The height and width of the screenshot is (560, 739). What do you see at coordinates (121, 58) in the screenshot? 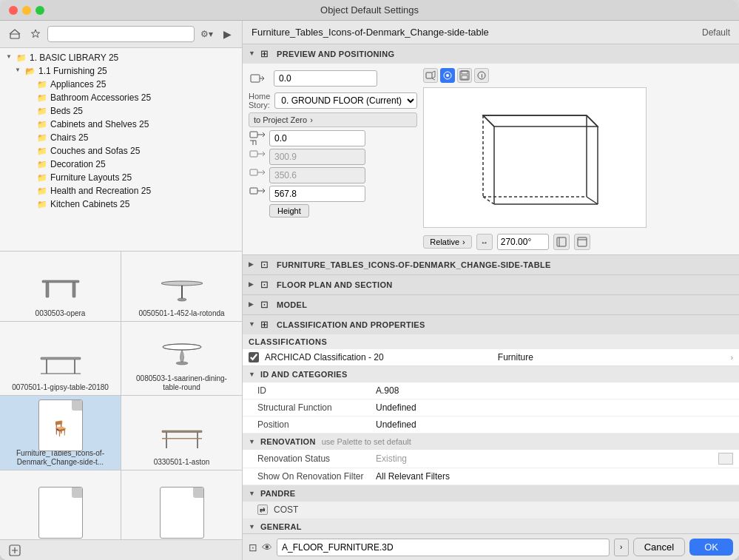
I see `tree-item-basic-library: ▼ 📁 1. BASIC LIBRARY 25` at bounding box center [121, 58].